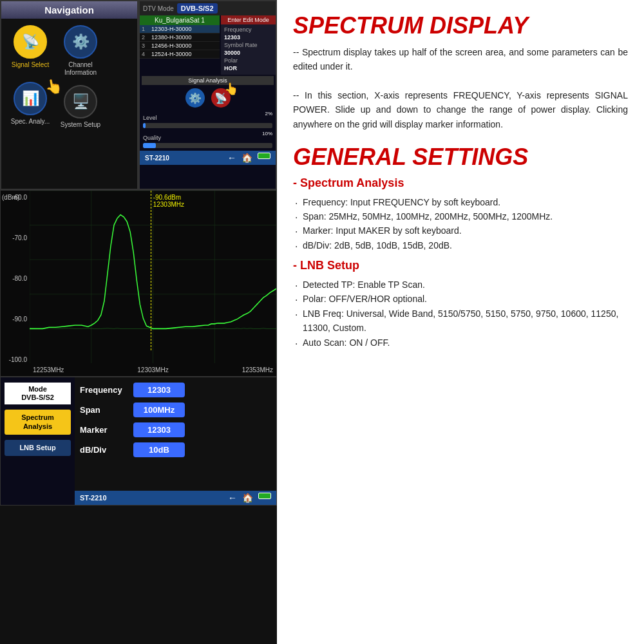  I want to click on dtv-back-icon: ←, so click(232, 158).